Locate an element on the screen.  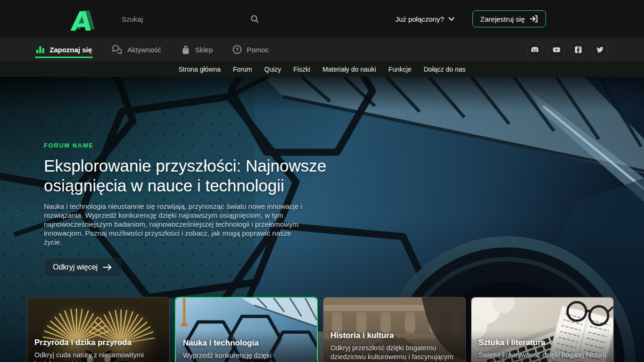
discord-icon is located at coordinates (535, 50).